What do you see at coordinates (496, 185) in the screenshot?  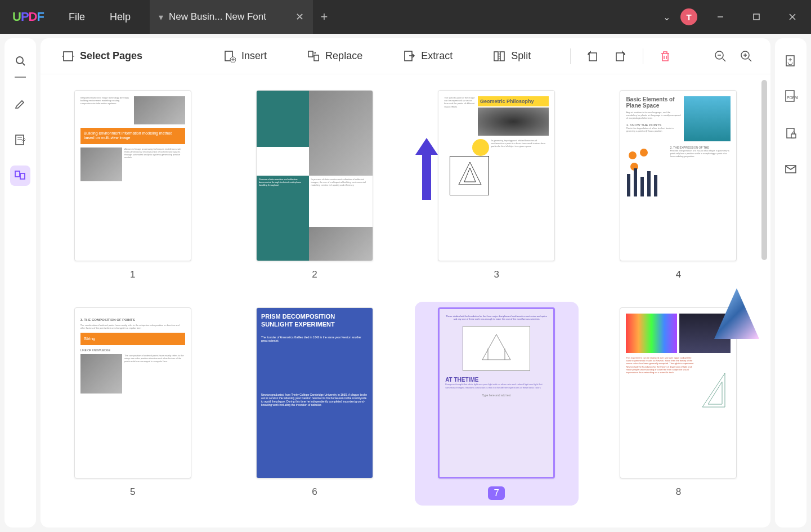 I see `page-thumbnail: The specific point of the image can be e…` at bounding box center [496, 185].